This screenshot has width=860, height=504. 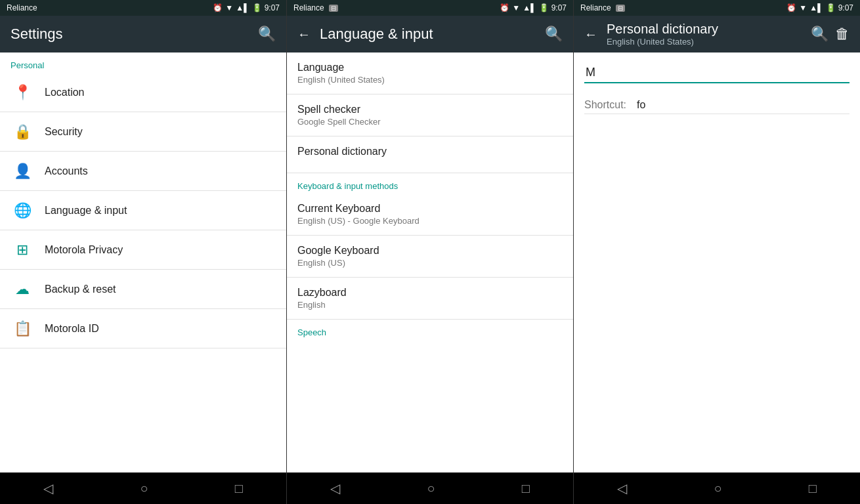 I want to click on accounts-item: 👤 Accounts, so click(x=143, y=171).